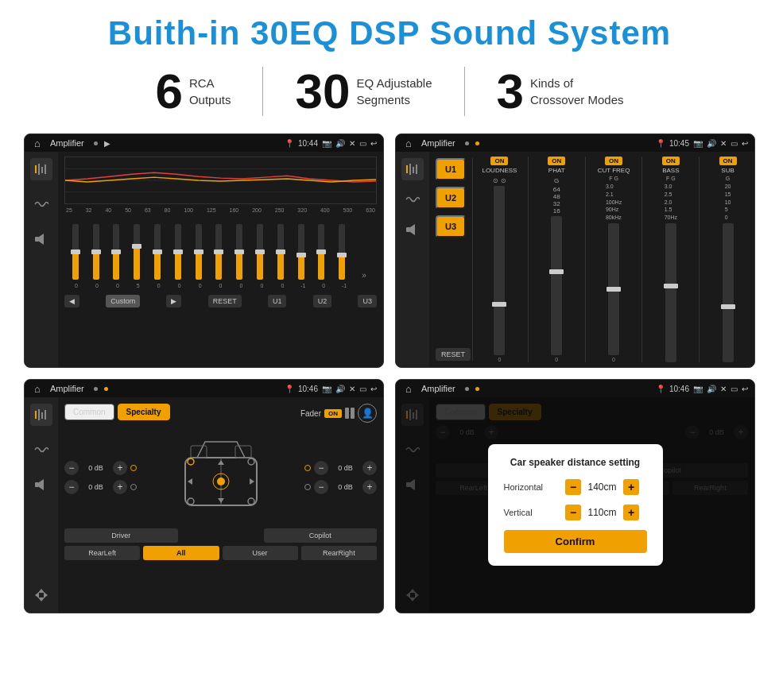 This screenshot has width=779, height=700. What do you see at coordinates (409, 143) in the screenshot?
I see `home-icon-2: ⌂` at bounding box center [409, 143].